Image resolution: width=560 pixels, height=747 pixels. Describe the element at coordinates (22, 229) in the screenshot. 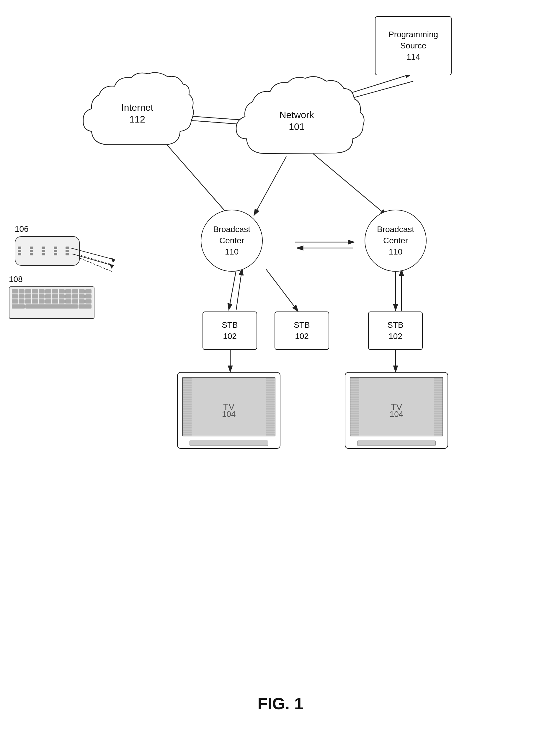

I see `remote-ref-label: 106` at that location.